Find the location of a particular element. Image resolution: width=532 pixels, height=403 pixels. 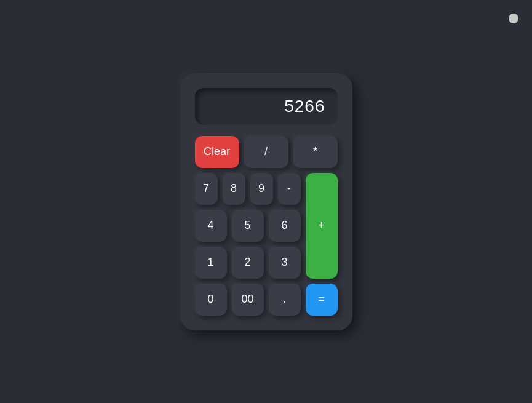

five-button: 5 is located at coordinates (248, 226).